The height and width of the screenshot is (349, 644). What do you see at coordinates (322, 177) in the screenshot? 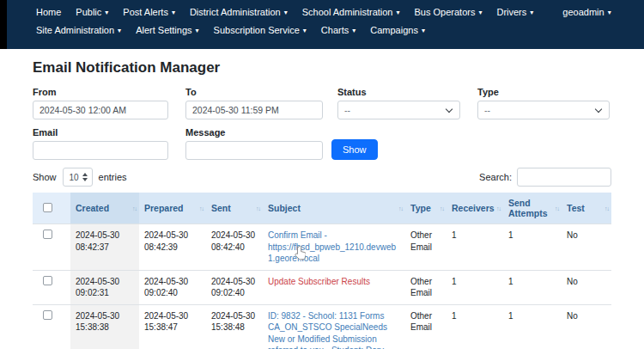
I see `table-controls: Show 10 entries Search:` at bounding box center [322, 177].